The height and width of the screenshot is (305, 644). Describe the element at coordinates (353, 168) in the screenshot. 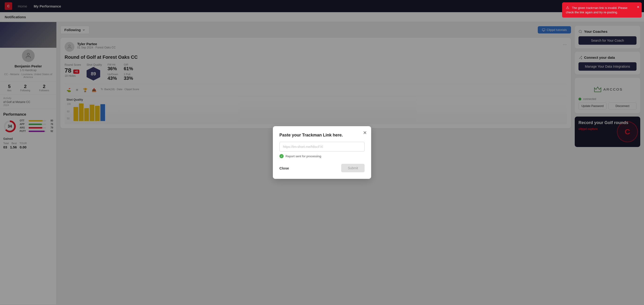

I see `modal-submit-button: Submit` at that location.